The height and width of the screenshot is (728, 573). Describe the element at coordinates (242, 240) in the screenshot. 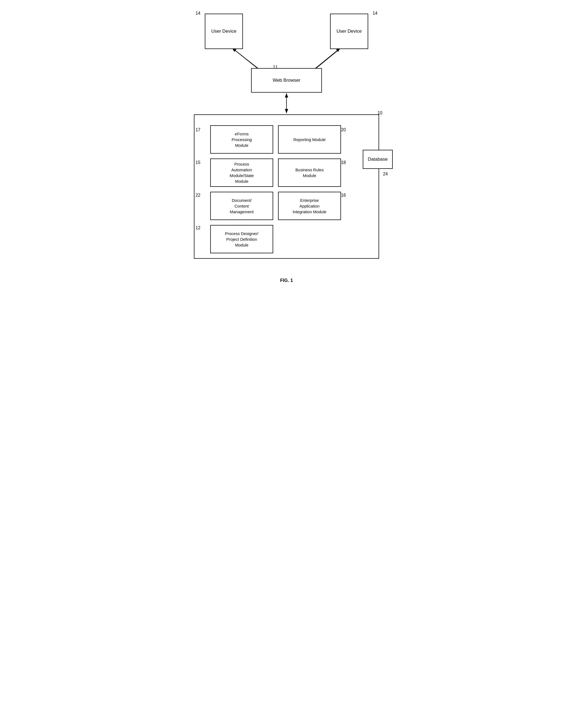

I see `process-designer-label: Process Designer/Project DefinitionModul…` at that location.